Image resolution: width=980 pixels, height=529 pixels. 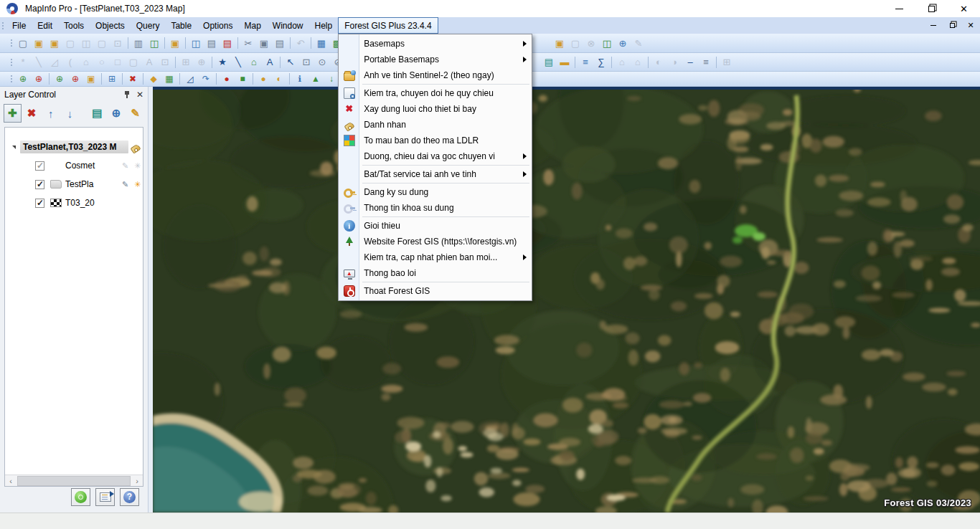 What do you see at coordinates (706, 62) in the screenshot?
I see `tool-legend-list-icon: ≡` at bounding box center [706, 62].